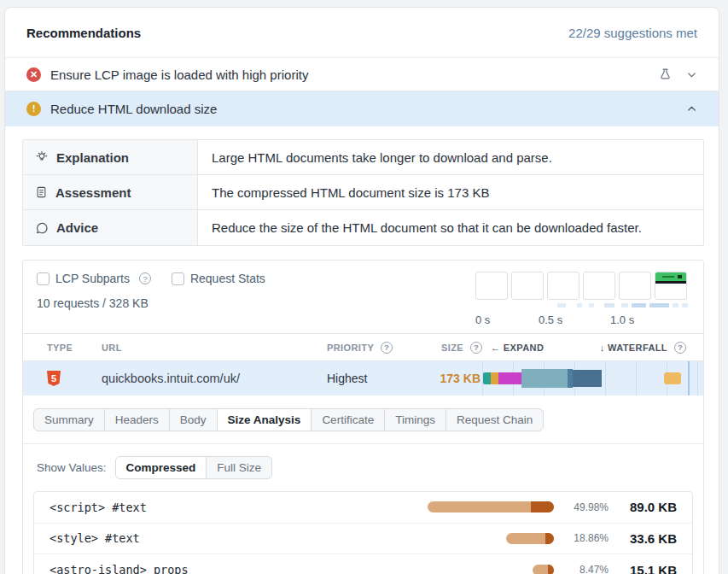 The image size is (728, 574). I want to click on tab-summary: Summary, so click(70, 420).